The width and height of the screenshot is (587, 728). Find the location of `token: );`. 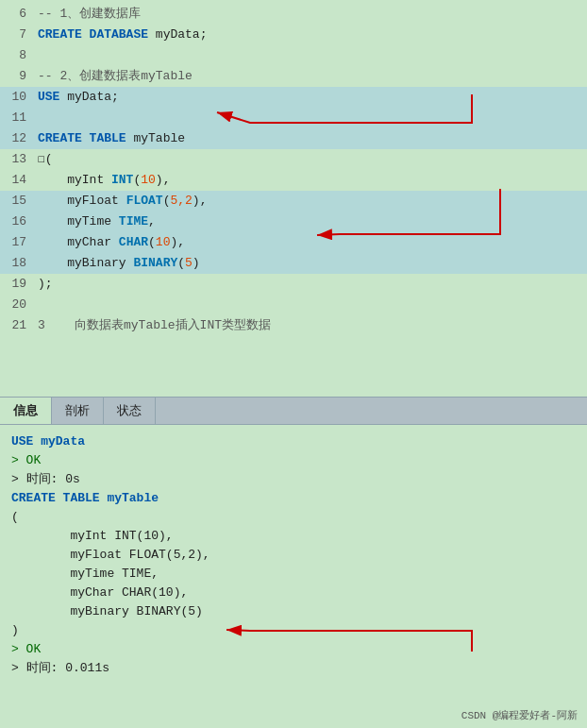

token: ); is located at coordinates (49, 283).